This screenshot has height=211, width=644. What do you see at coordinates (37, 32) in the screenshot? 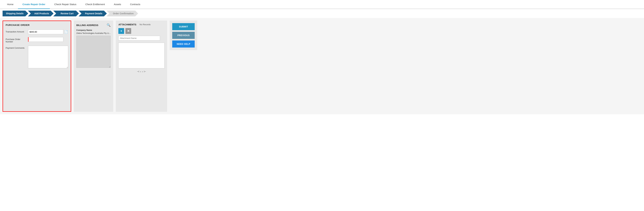
I see `transaction-amount-row: Transaction Amount 📄` at bounding box center [37, 32].